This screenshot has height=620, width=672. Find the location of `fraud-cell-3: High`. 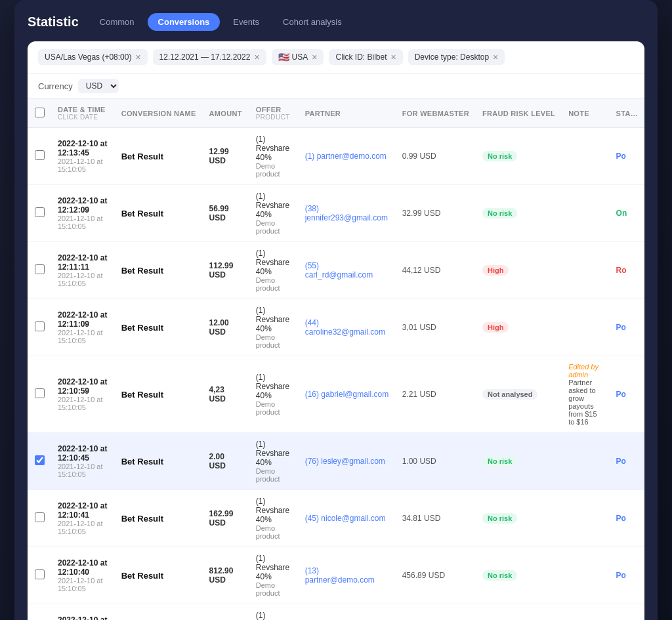

fraud-cell-3: High is located at coordinates (518, 270).